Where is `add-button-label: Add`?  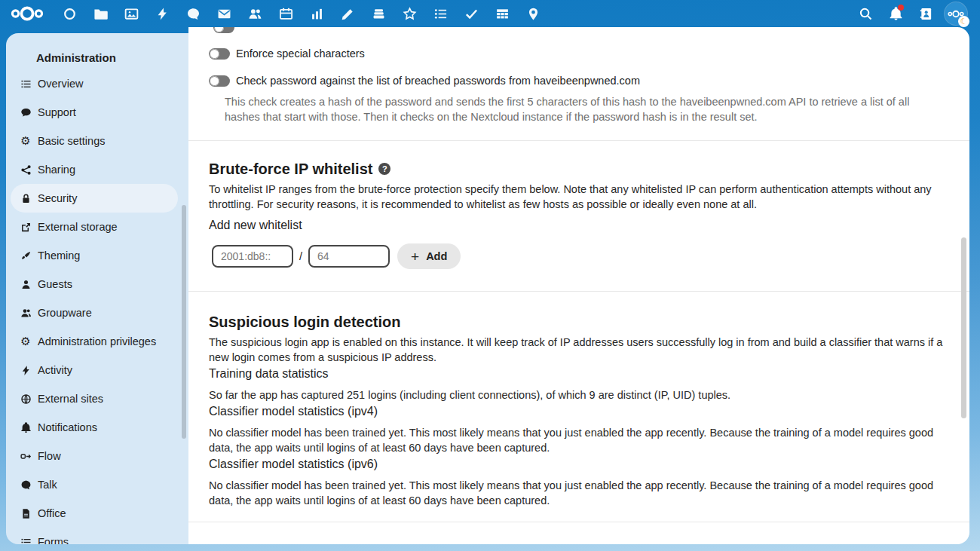
add-button-label: Add is located at coordinates (436, 256).